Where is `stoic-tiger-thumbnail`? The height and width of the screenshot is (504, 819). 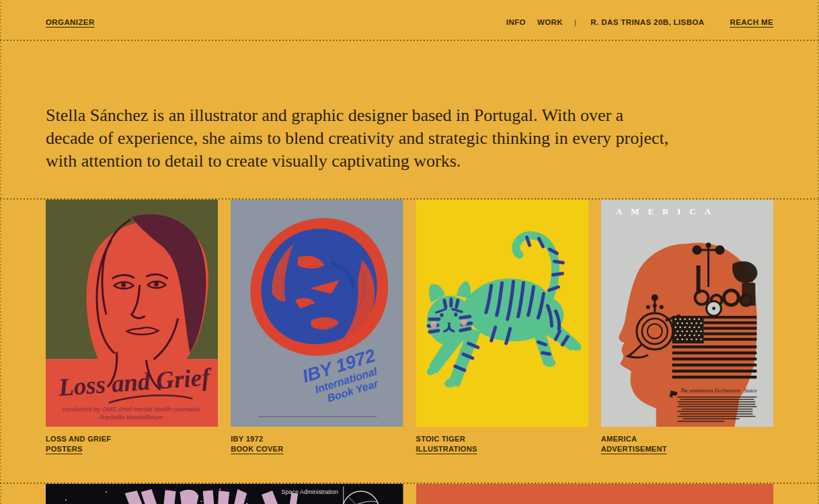
stoic-tiger-thumbnail is located at coordinates (502, 313).